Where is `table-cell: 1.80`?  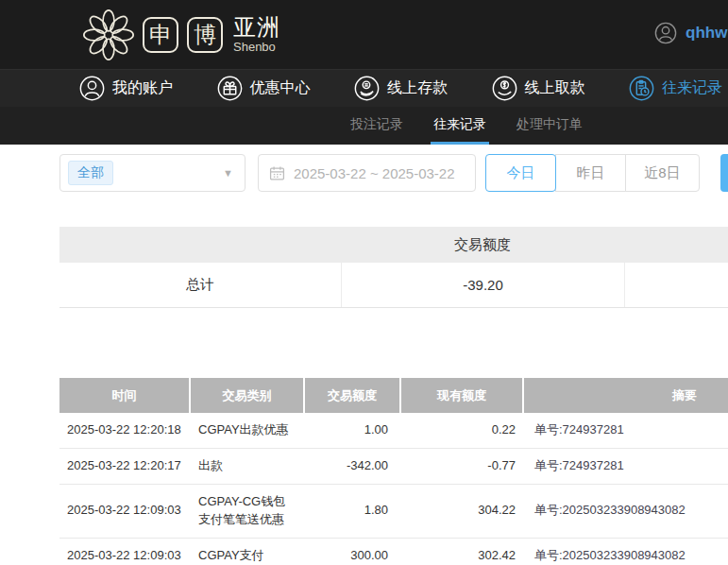 table-cell: 1.80 is located at coordinates (353, 510).